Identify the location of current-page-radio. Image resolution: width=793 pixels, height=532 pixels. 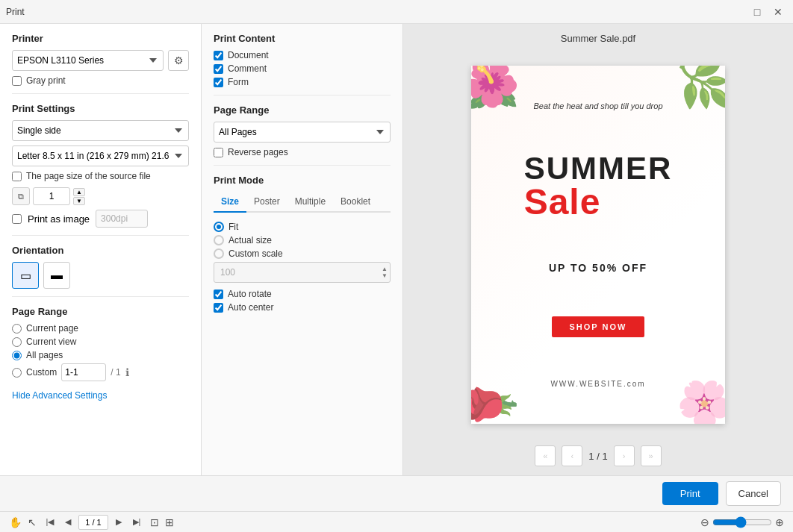
(16, 328).